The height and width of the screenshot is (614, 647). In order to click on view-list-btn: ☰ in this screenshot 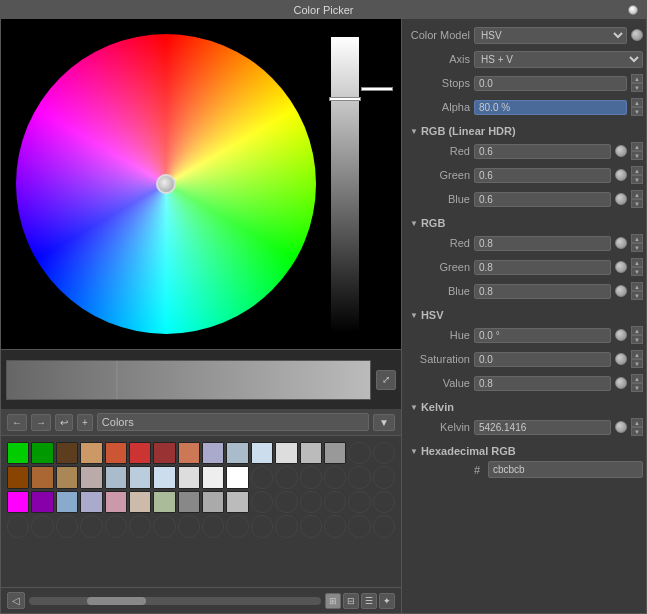, I will do `click(369, 601)`.